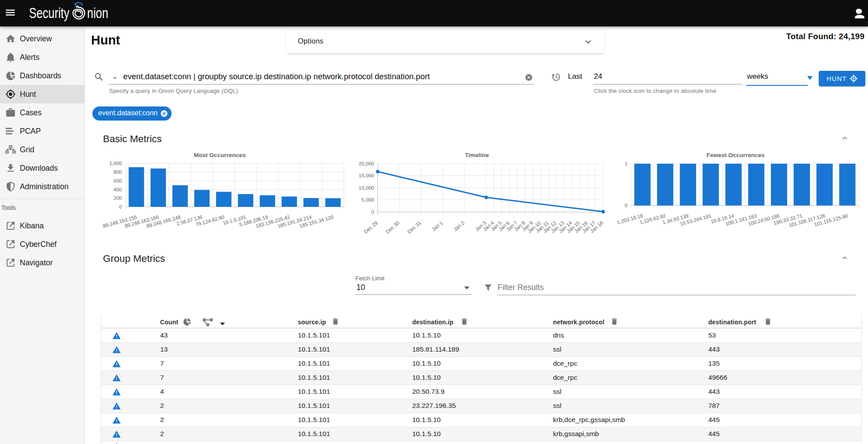 The image size is (868, 444). What do you see at coordinates (630, 219) in the screenshot?
I see `svg-text: 1.203.16.18` at bounding box center [630, 219].